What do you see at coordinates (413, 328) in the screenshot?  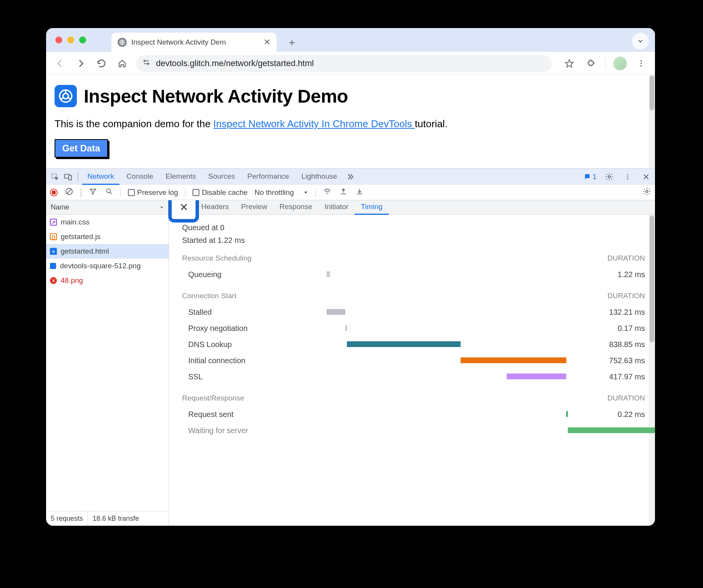 I see `timing-row: Proxy negotiation0.17 ms` at bounding box center [413, 328].